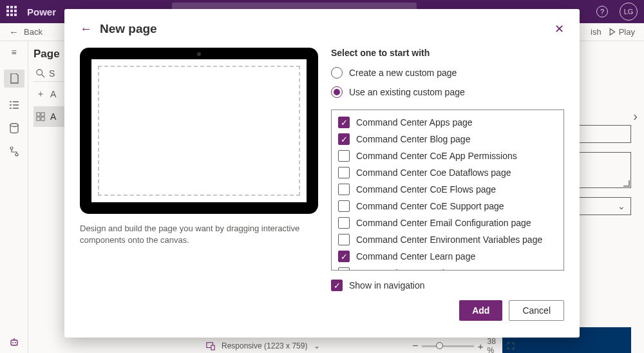 The height and width of the screenshot is (353, 644). Describe the element at coordinates (199, 234) in the screenshot. I see `modal-description: Design and build the page you want by dr…` at that location.